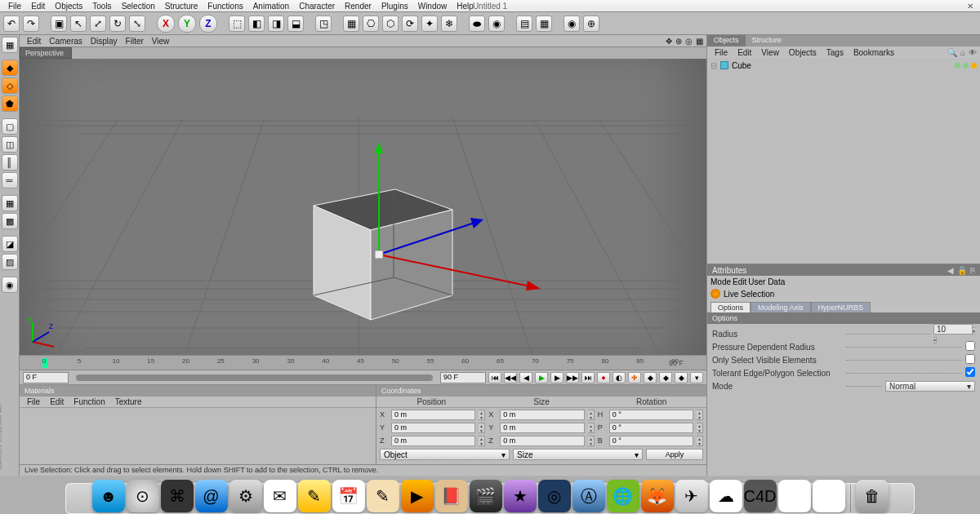 Image resolution: width=980 pixels, height=514 pixels. Describe the element at coordinates (430, 24) in the screenshot. I see `toolbar-btn-24: ✦` at that location.